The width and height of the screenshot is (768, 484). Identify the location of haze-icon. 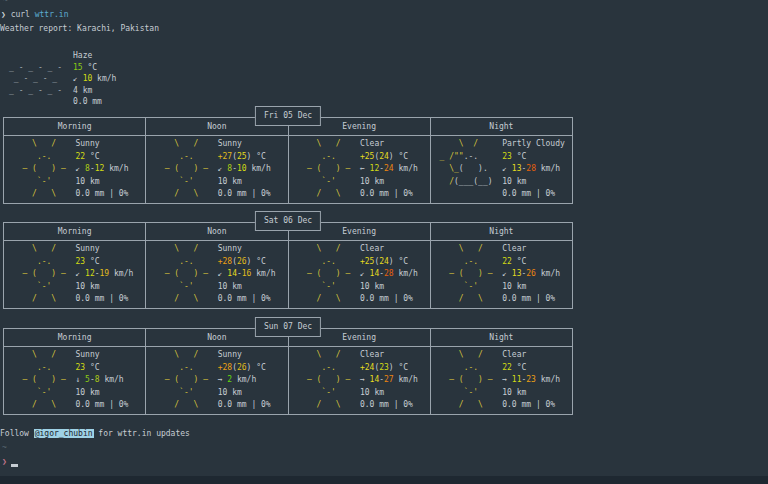
(37, 102).